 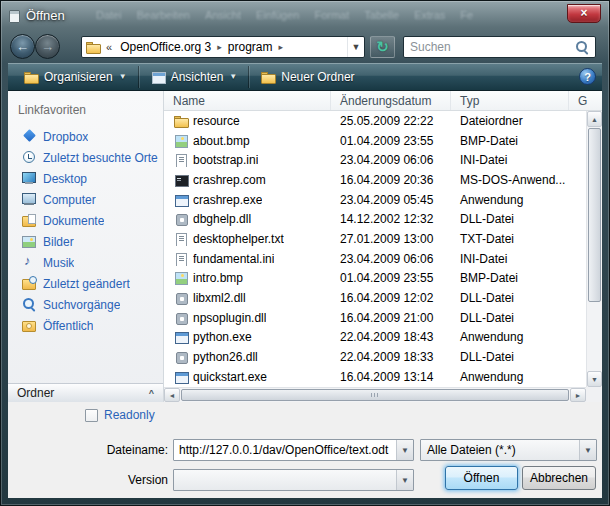 I want to click on filename-dropdown-button: ▼, so click(x=404, y=450).